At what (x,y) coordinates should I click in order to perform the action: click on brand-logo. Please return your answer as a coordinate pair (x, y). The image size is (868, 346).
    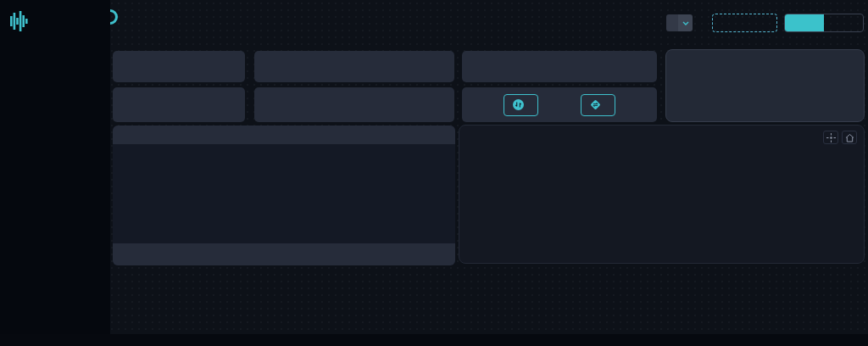
    Looking at the image, I should click on (60, 21).